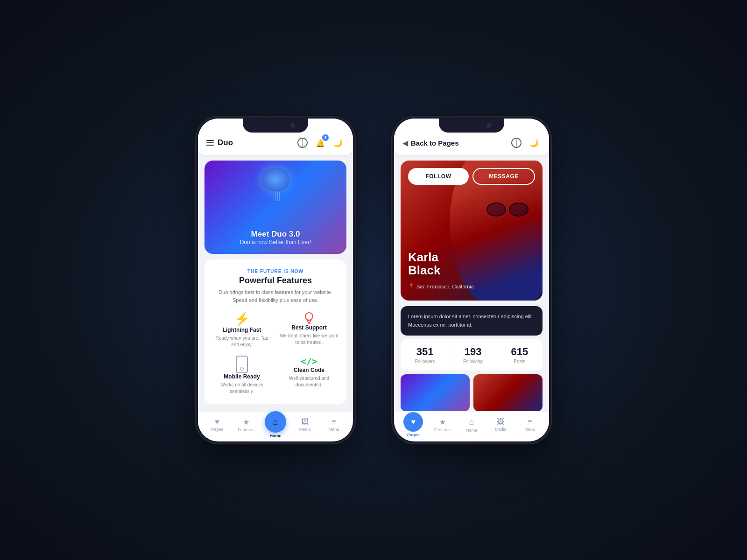 The width and height of the screenshot is (747, 560). Describe the element at coordinates (275, 126) in the screenshot. I see `phone1-notch` at that location.